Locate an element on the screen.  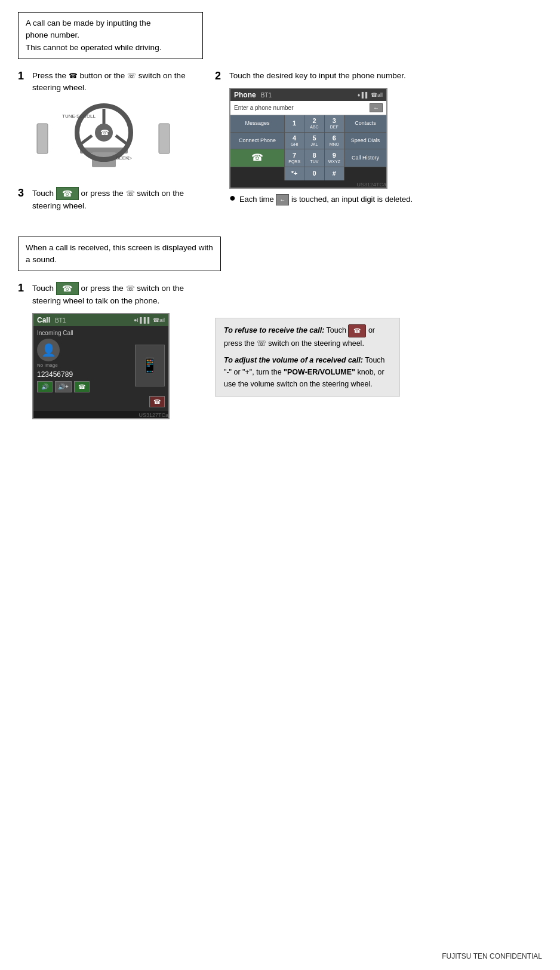
step-2-text: Touch the desired key to input the phone… is located at coordinates (318, 75).